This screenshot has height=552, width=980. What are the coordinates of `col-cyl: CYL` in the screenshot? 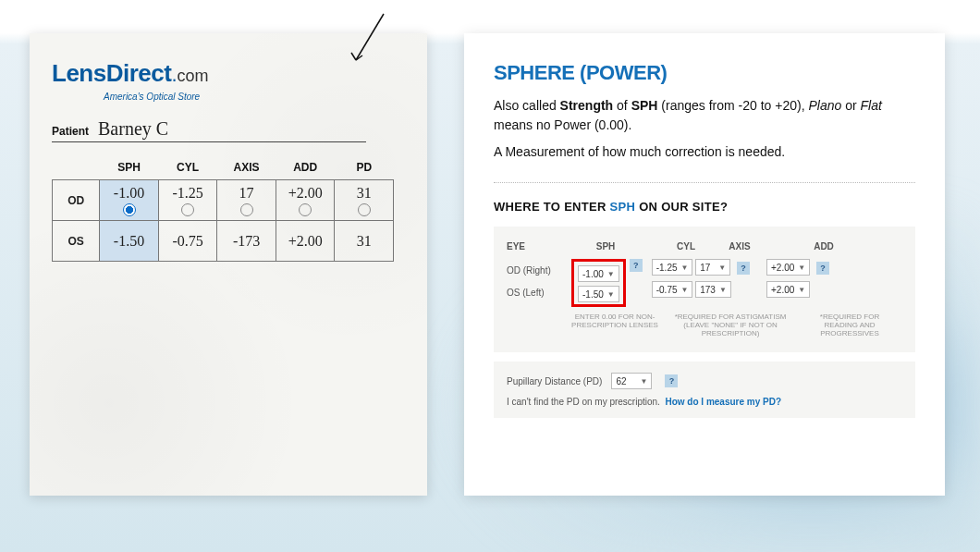 It's located at (188, 168).